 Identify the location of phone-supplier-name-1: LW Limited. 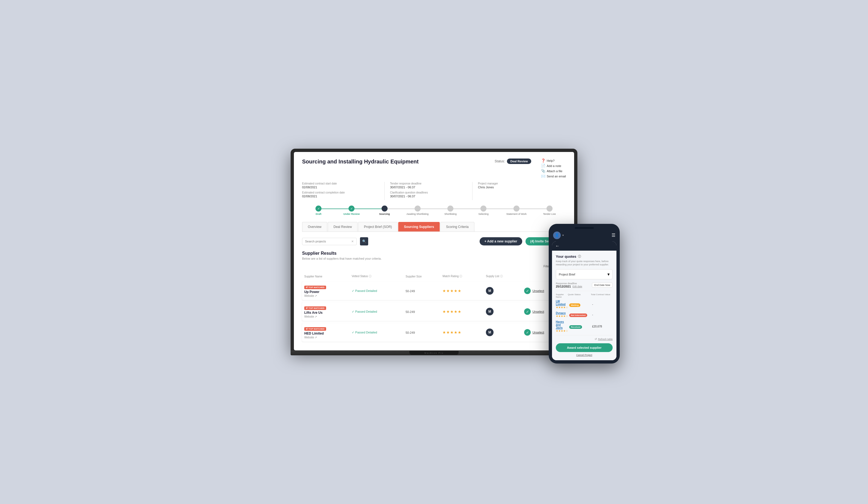
(562, 303).